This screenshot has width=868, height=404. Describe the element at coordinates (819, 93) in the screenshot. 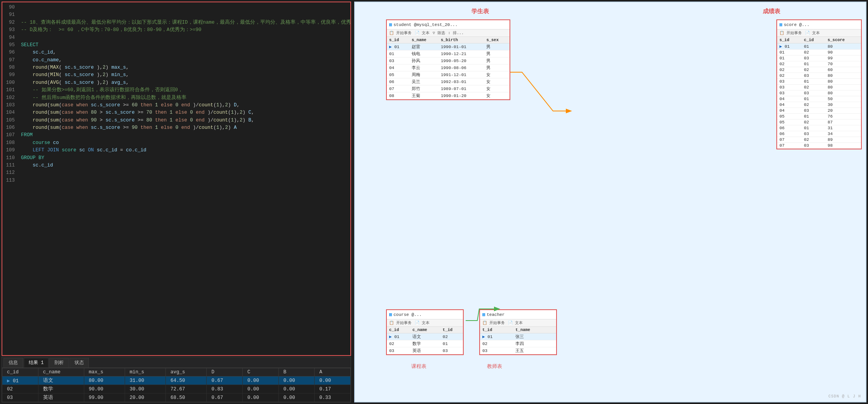

I see `score-table-body: s_id c_id s_score ▶ 01018001029001039902…` at that location.